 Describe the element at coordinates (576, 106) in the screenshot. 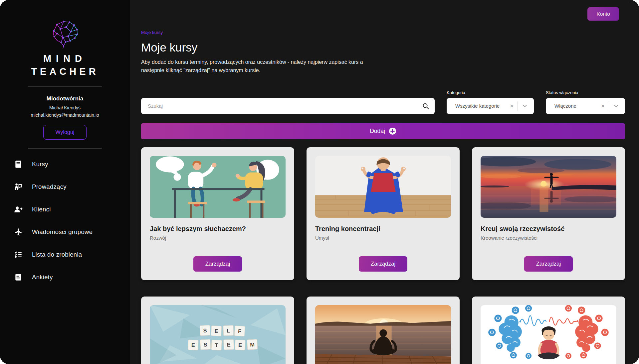

I see `status-selected-value: Włączone` at that location.